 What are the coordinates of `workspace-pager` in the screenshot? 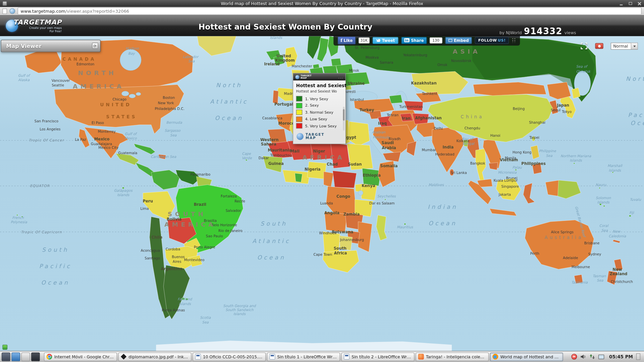 It's located at (638, 357).